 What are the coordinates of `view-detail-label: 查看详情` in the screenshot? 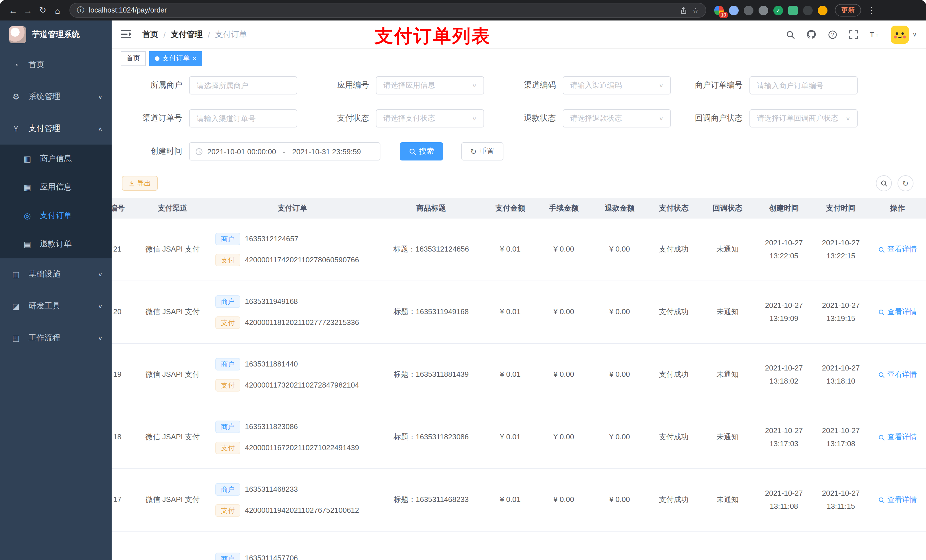 It's located at (902, 437).